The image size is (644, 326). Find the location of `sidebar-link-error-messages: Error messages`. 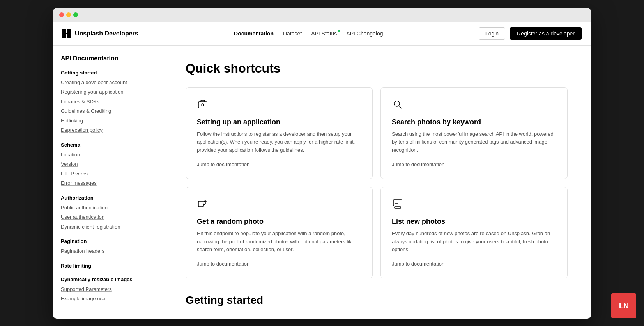

sidebar-link-error-messages: Error messages is located at coordinates (108, 183).